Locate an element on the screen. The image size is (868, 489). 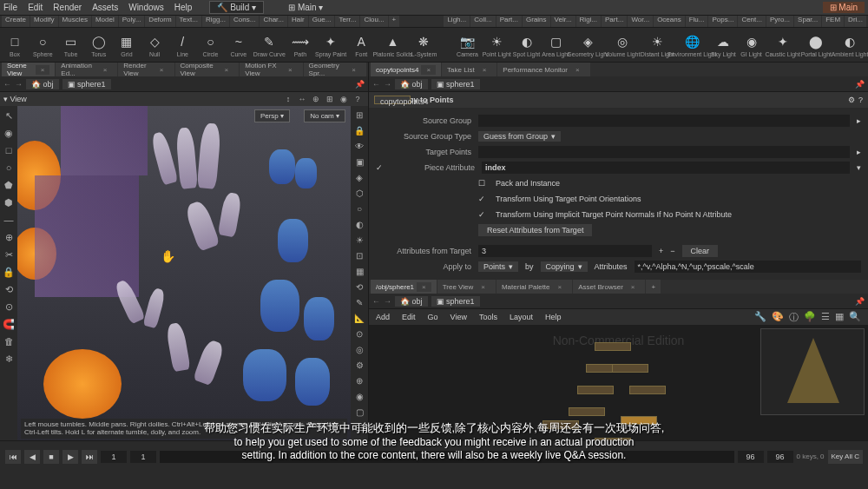
viewport-tool: □ is located at coordinates (9, 150).